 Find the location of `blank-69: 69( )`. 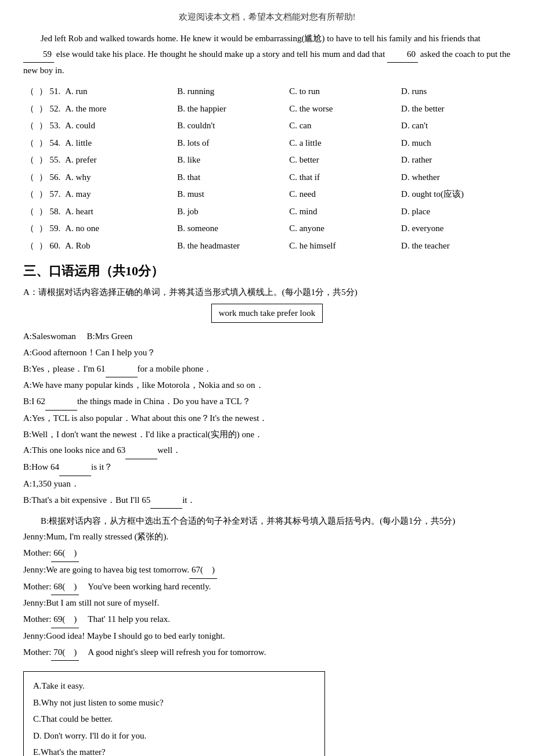

blank-69: 69( ) is located at coordinates (65, 620).